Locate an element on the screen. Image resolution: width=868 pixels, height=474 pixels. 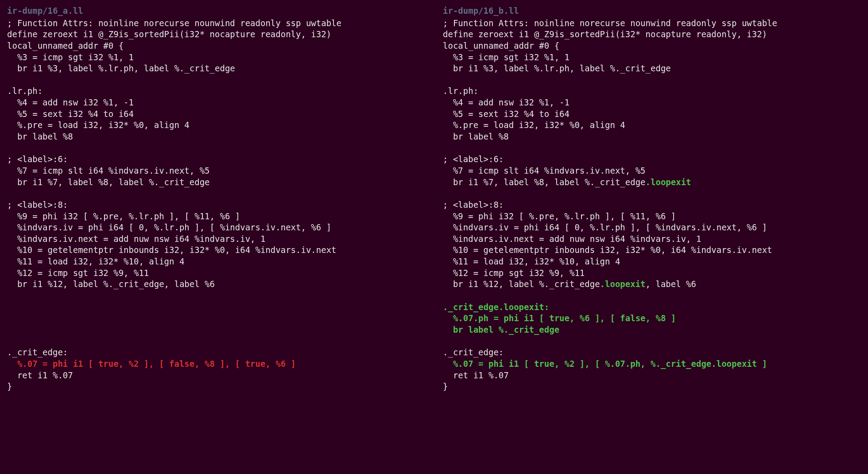
right-line: %10 = getelementptr inbounds i32, i32* %… is located at coordinates (652, 250).